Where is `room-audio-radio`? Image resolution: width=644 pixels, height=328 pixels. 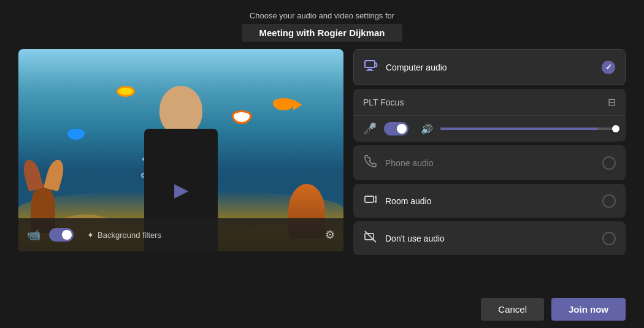
room-audio-radio is located at coordinates (609, 201).